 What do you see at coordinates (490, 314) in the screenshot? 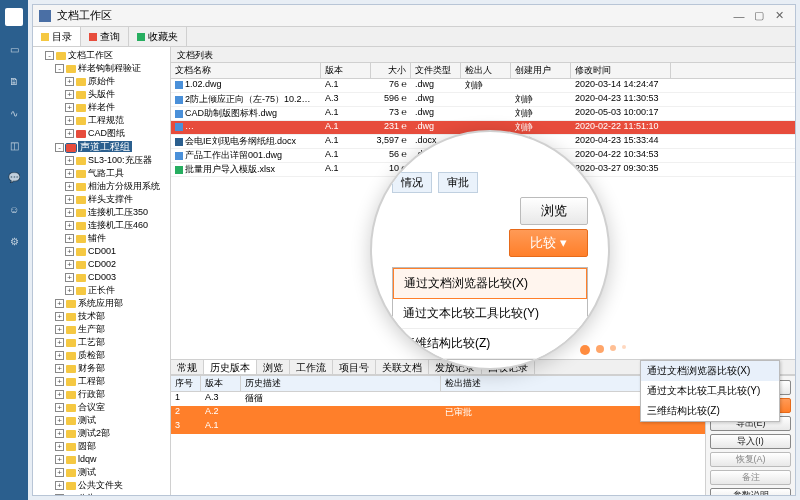
I see `lens-compare-menu: 通过文档浏览器比较(X) 通过文本比较工具比较(Y) 三维结构比较(Z)` at bounding box center [490, 314].